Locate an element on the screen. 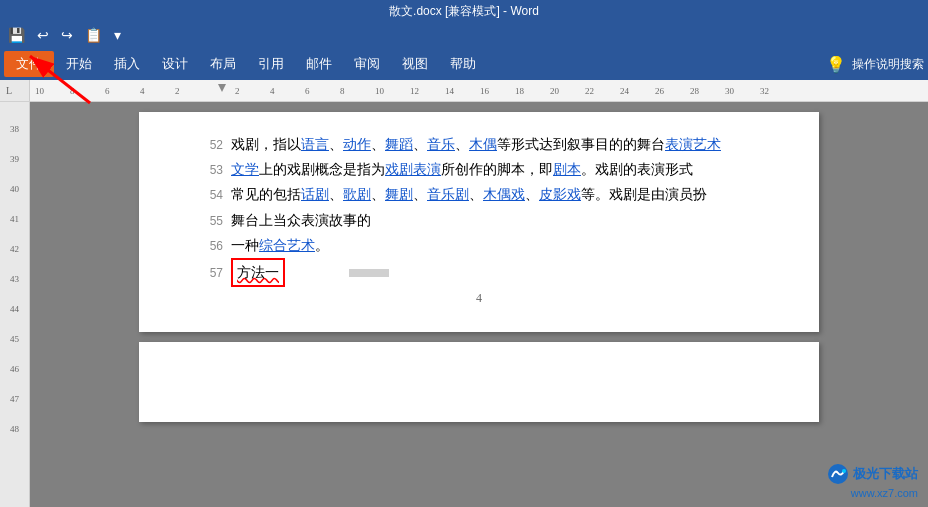 The image size is (928, 507). line-text-54: 常见的包括话剧、歌剧、舞剧、音乐剧、木偶戏、皮影戏等。戏剧是由演员扮 is located at coordinates (495, 194).